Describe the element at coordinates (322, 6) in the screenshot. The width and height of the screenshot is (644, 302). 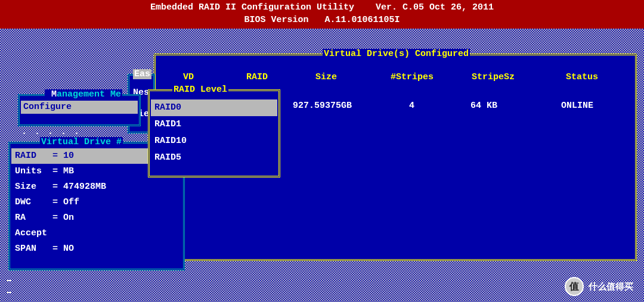
I see `header-title: Embedded RAID II Configuration Utility V…` at that location.